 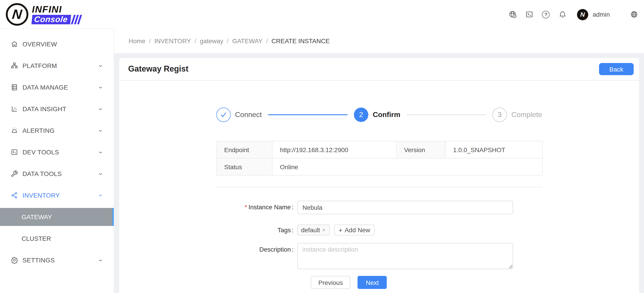 I want to click on username-label: admin, so click(x=601, y=15).